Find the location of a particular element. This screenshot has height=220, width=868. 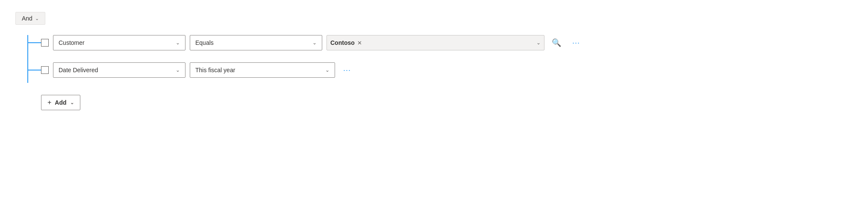

row1-more-icon: ··· is located at coordinates (576, 43).